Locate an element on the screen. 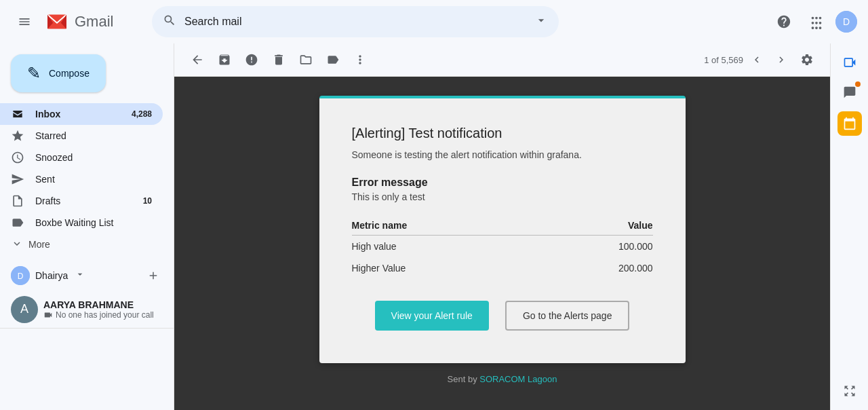 The height and width of the screenshot is (410, 868). settings-button is located at coordinates (807, 60).